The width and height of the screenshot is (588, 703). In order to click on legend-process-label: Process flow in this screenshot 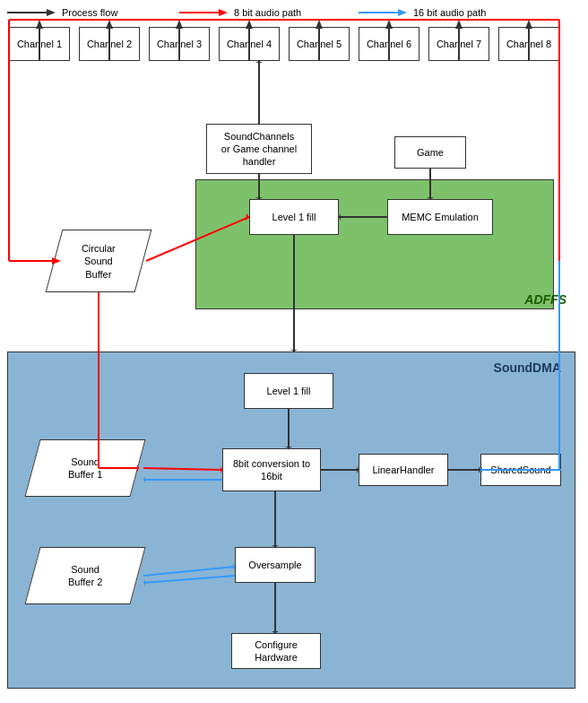, I will do `click(90, 13)`.